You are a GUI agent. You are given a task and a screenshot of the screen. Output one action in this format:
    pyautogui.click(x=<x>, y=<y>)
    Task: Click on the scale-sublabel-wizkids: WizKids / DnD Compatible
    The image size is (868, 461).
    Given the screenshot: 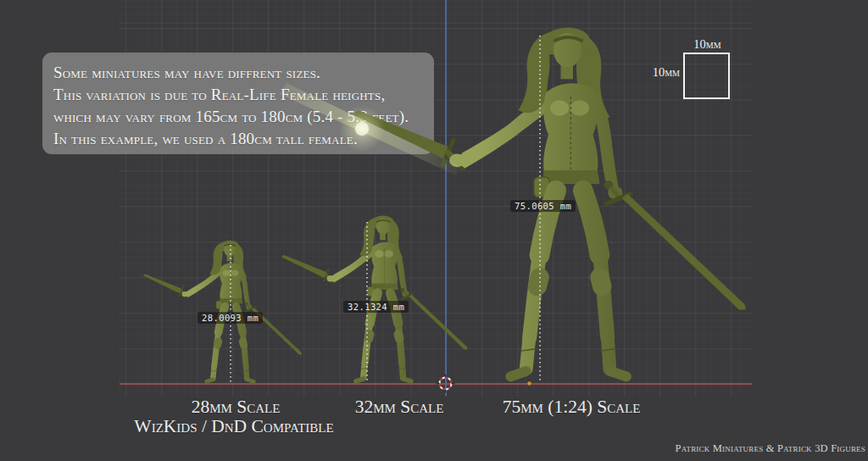 What is the action you would take?
    pyautogui.click(x=234, y=426)
    